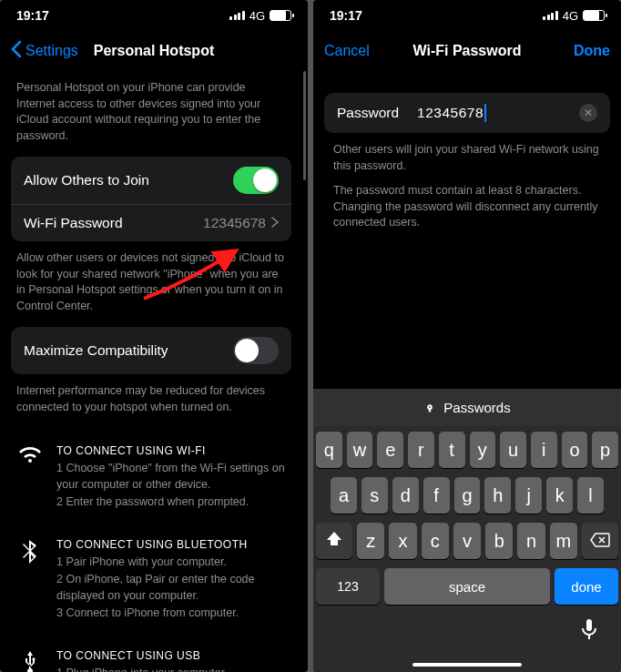  Describe the element at coordinates (450, 113) in the screenshot. I see `password-value: 12345678` at that location.